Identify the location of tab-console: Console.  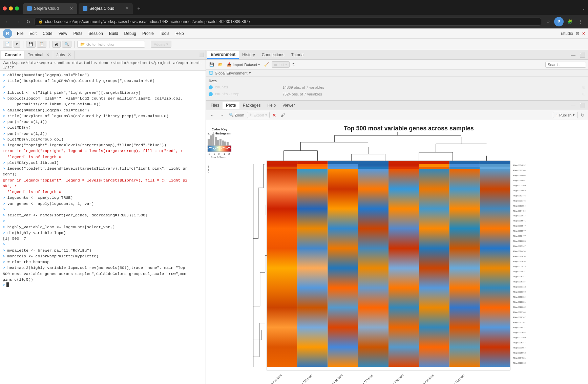
(13, 55).